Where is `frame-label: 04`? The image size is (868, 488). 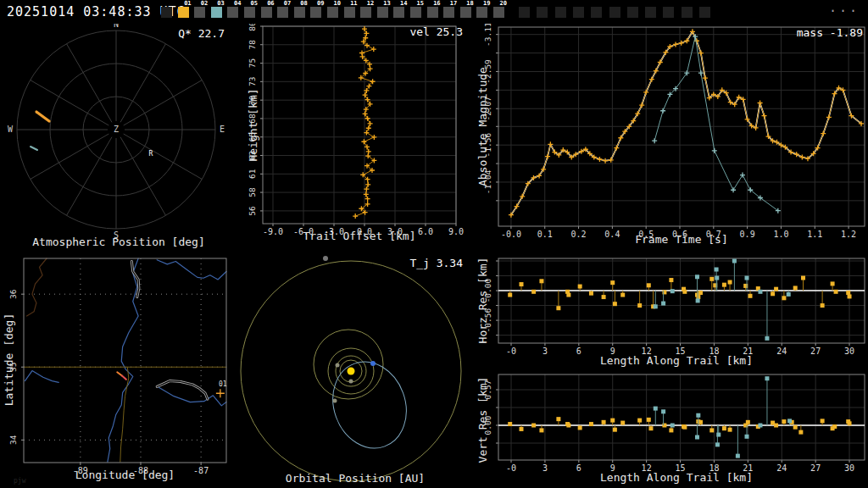 frame-label: 04 is located at coordinates (237, 3).